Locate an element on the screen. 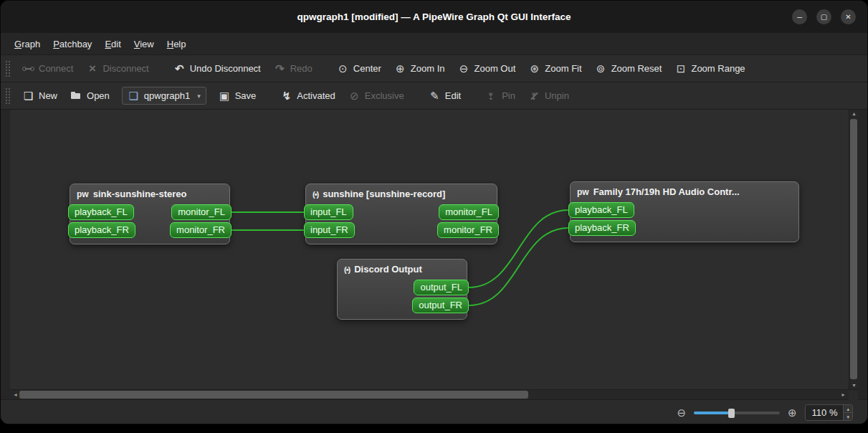 The height and width of the screenshot is (433, 868). node-title: Discord Output is located at coordinates (388, 270).